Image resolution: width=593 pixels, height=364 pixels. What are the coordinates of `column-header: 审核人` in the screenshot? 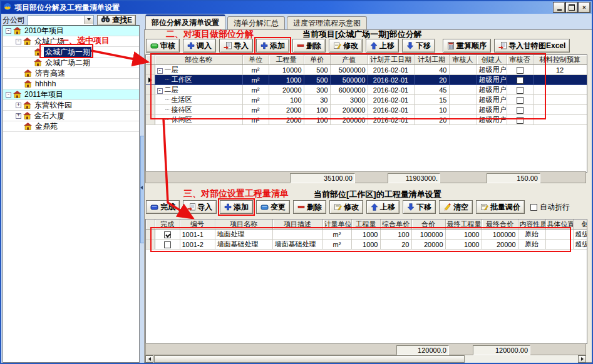 It's located at (463, 60).